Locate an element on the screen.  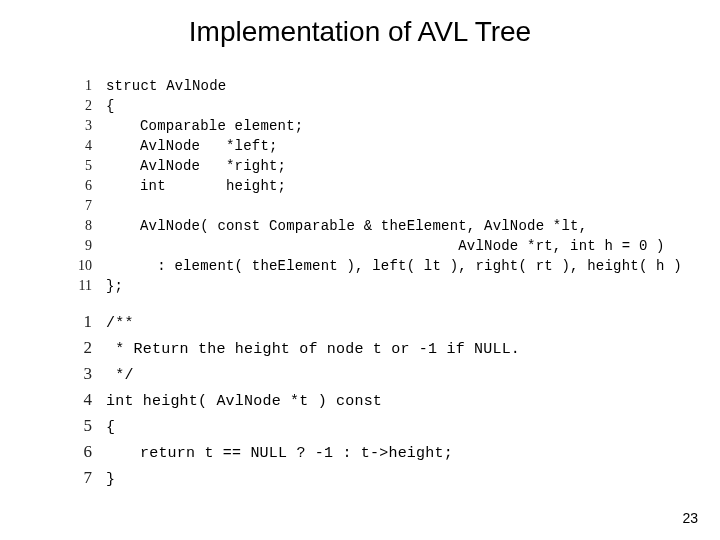
line-number: 11 is located at coordinates (84, 286).